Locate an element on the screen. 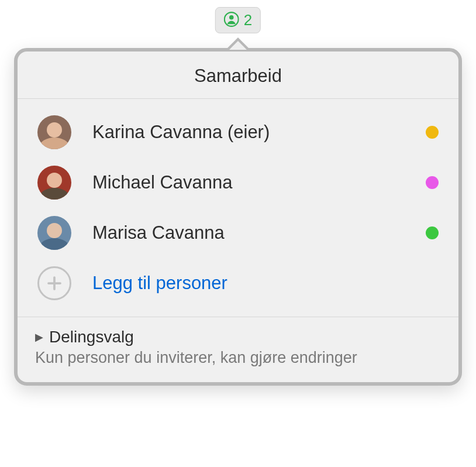 The width and height of the screenshot is (476, 467). sharing-options-header: ▶ Delingsvalg is located at coordinates (238, 337).